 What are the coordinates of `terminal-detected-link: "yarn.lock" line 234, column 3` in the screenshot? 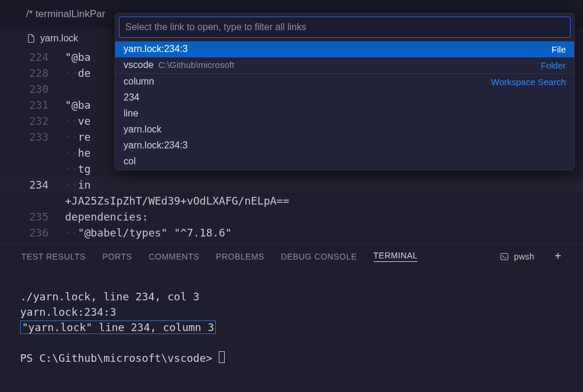 It's located at (118, 328).